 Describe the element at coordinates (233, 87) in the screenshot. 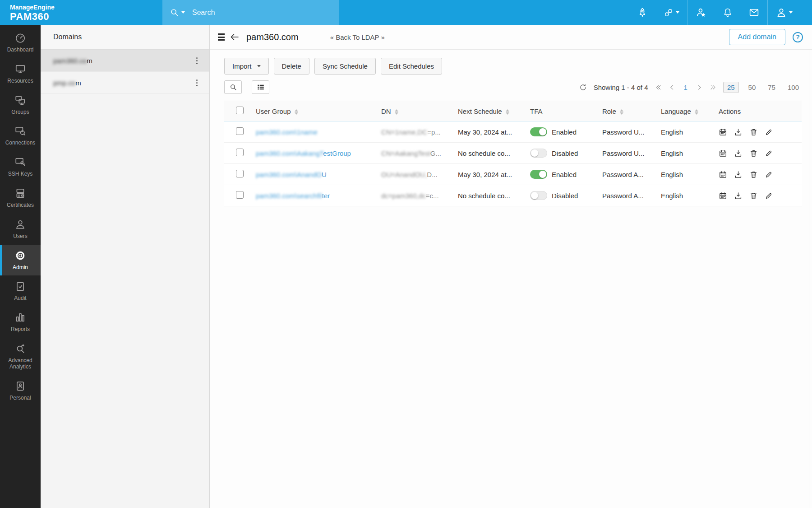

I see `table-search-button` at that location.